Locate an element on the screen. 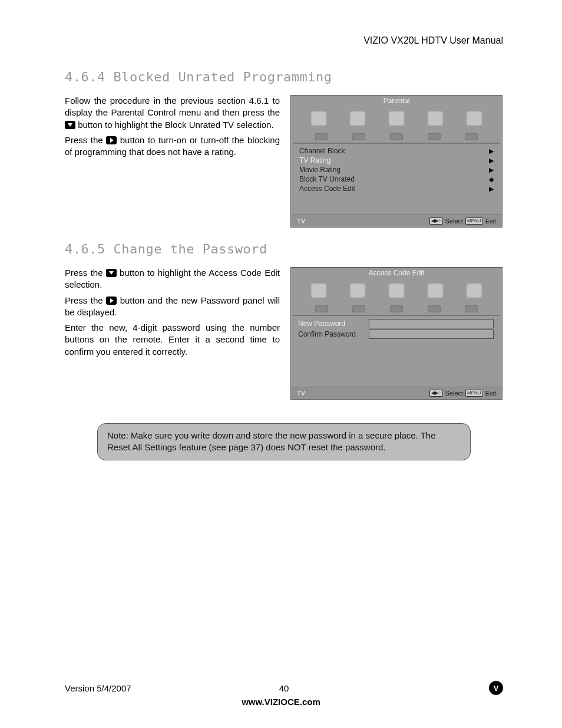 The image size is (562, 728). osd-title: Access Code Edit is located at coordinates (396, 273).